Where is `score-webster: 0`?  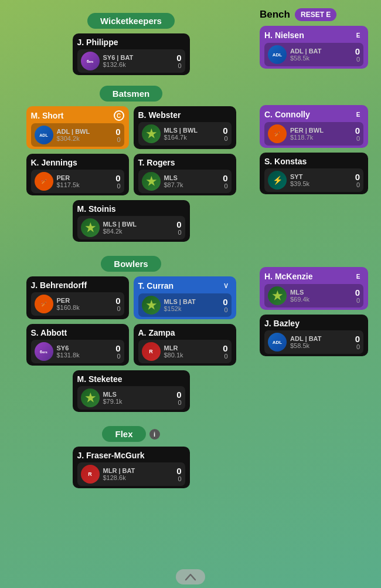
score-webster: 0 is located at coordinates (225, 130).